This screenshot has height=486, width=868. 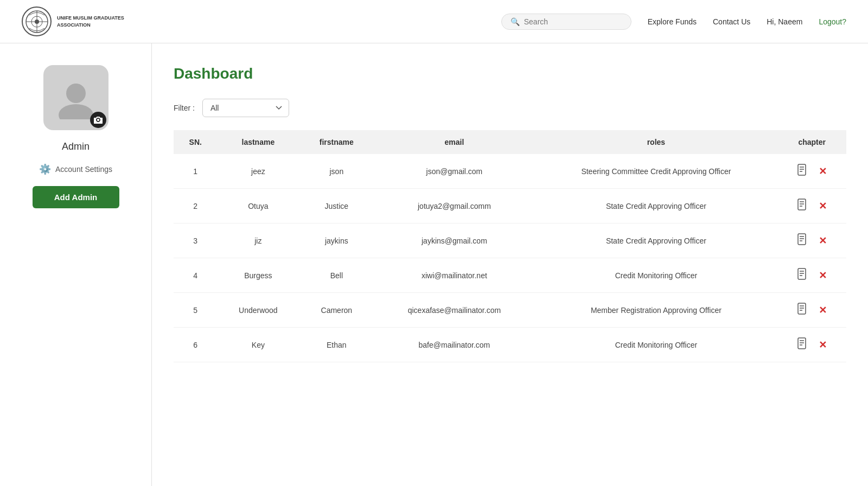 What do you see at coordinates (98, 120) in the screenshot?
I see `camera-button` at bounding box center [98, 120].